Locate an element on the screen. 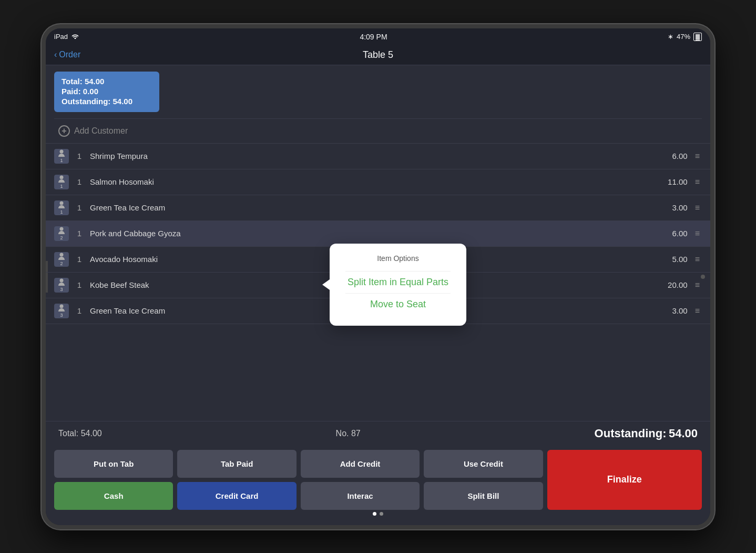 The height and width of the screenshot is (553, 756). paid-label: Paid: is located at coordinates (71, 92).